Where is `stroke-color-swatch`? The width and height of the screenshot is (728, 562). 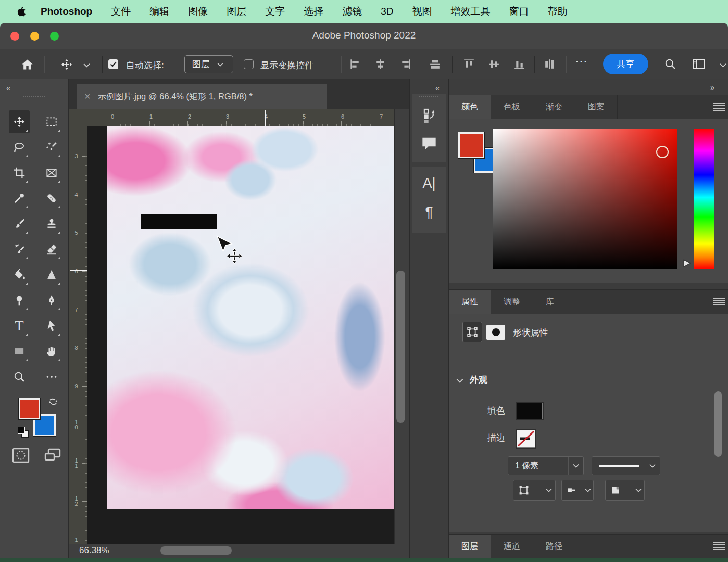 stroke-color-swatch is located at coordinates (526, 439).